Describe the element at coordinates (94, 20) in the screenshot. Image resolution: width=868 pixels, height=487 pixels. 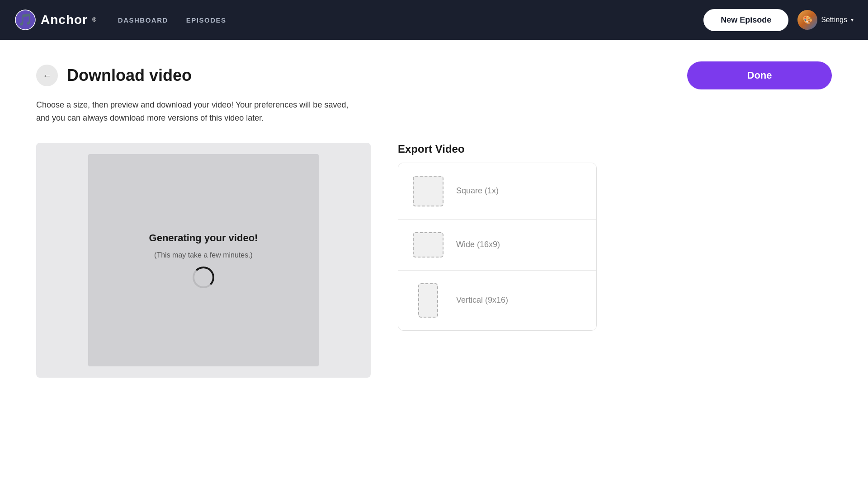
I see `logo-registered: ®` at that location.